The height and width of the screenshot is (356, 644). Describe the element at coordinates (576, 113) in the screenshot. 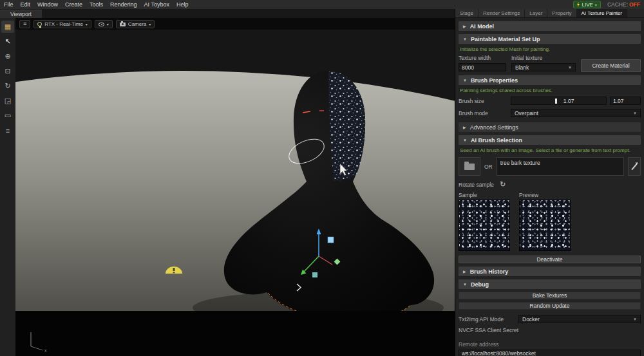

I see `brush-mode-dropdown: Overpaint` at that location.